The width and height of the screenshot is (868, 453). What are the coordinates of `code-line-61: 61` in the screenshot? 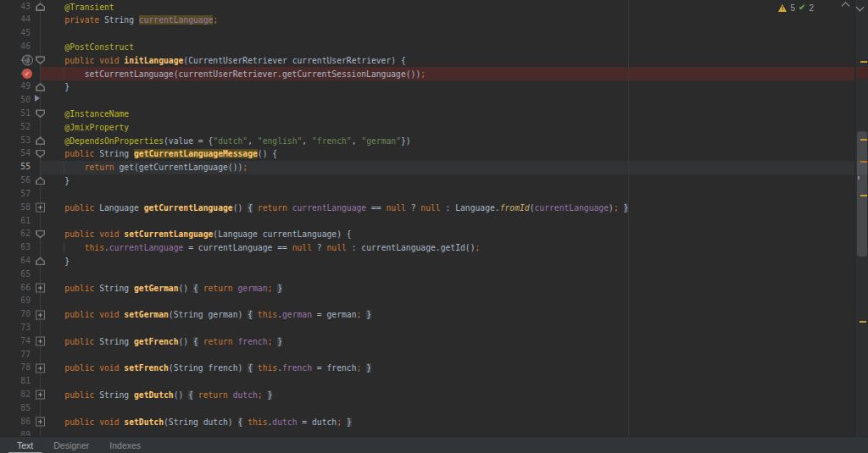 It's located at (434, 221).